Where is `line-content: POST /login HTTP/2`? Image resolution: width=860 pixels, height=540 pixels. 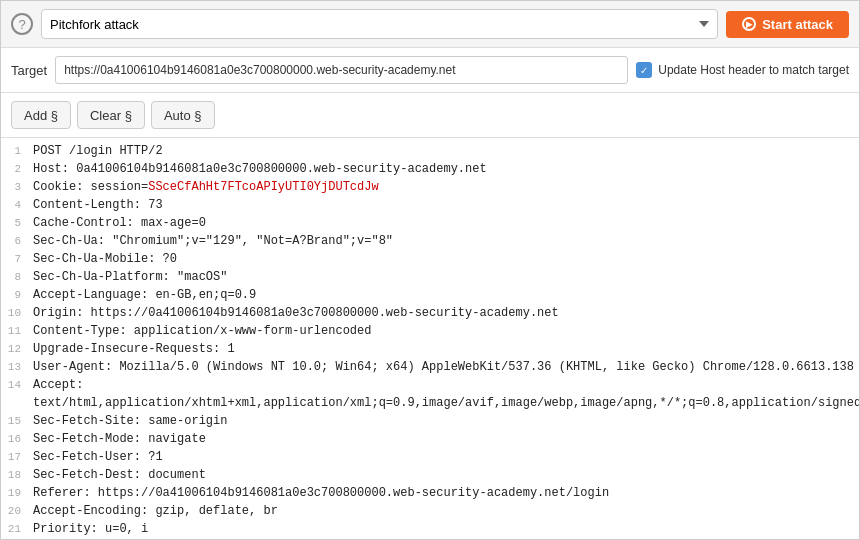 line-content: POST /login HTTP/2 is located at coordinates (444, 151).